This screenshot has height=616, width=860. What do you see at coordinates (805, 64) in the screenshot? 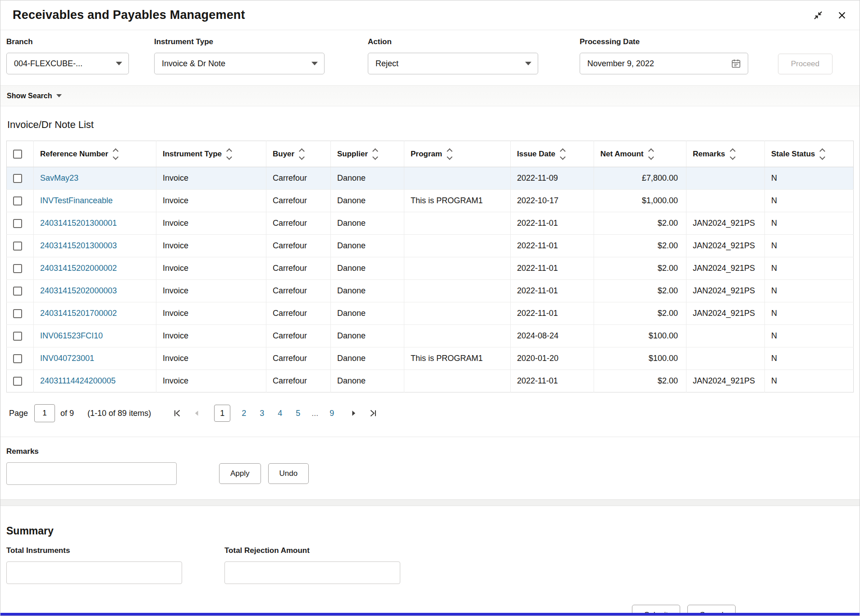
I see `proceed-wrap: Proceed` at bounding box center [805, 64].